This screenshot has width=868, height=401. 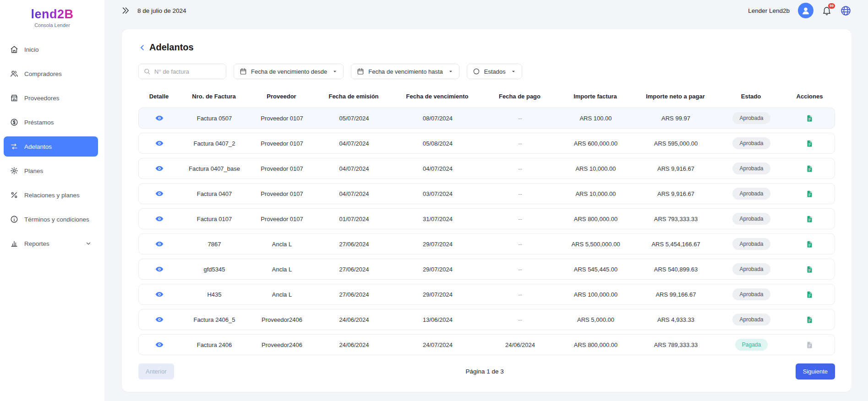 I want to click on sidebar-item-terminos: Términos y condiciones, so click(x=51, y=219).